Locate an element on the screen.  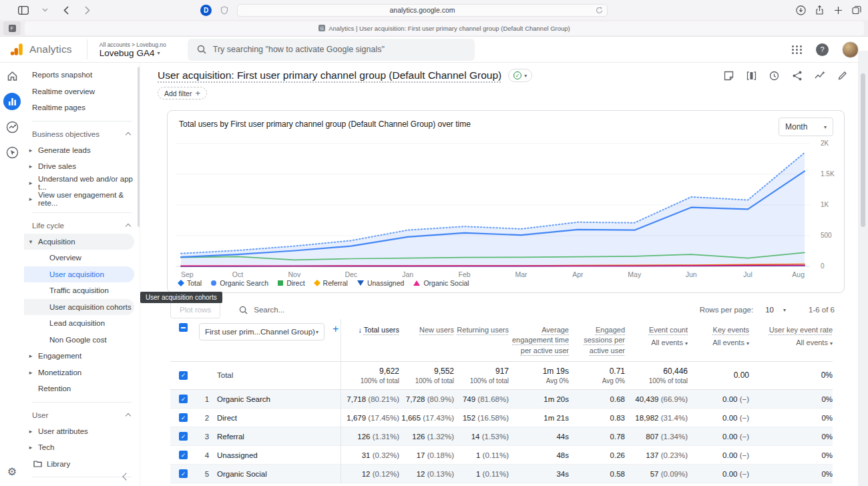
pinned-tab: F is located at coordinates (12, 28).